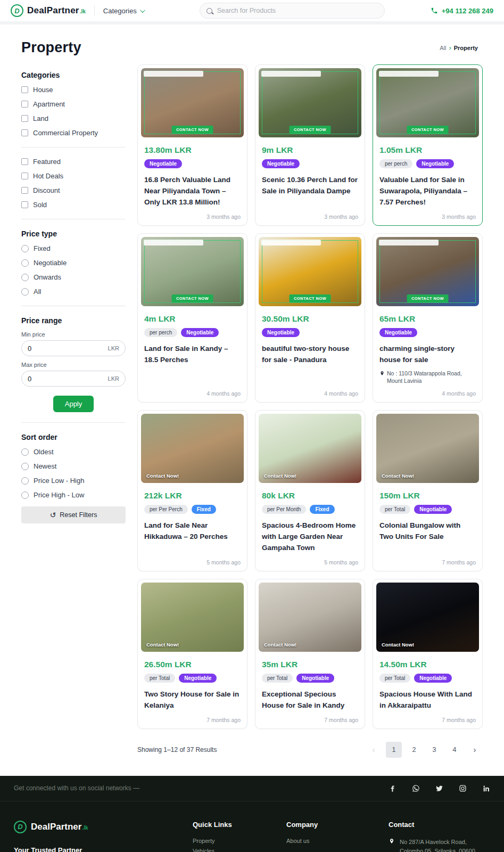  Describe the element at coordinates (374, 750) in the screenshot. I see `prev-page-button: ‹` at that location.